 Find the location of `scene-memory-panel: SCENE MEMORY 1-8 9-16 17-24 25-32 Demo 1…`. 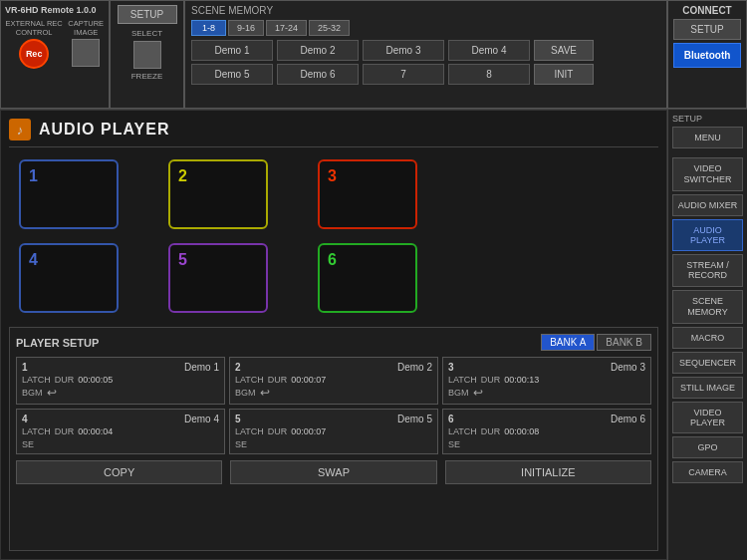

scene-memory-panel: SCENE MEMORY 1-8 9-16 17-24 25-32 Demo 1… is located at coordinates (426, 54).